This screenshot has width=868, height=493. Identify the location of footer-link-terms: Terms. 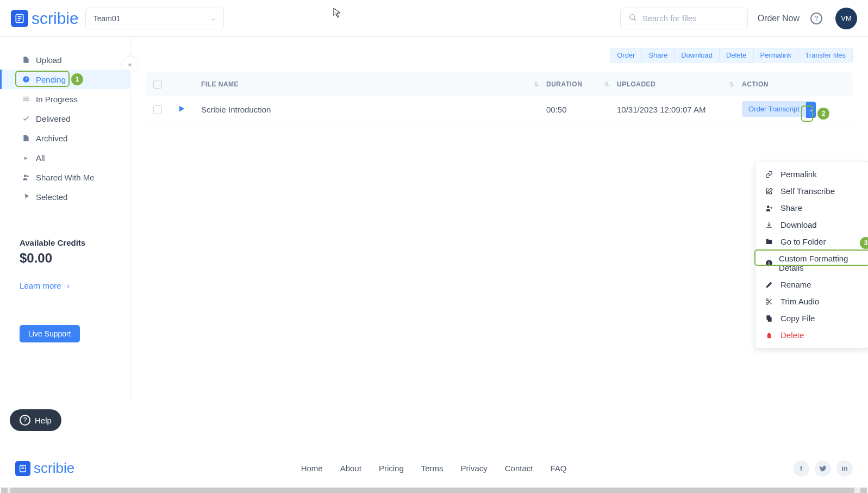
(433, 469).